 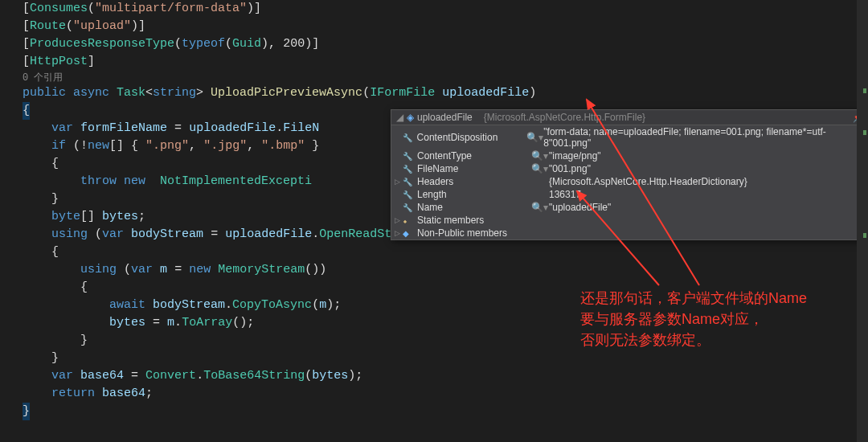 I want to click on prop-name: Name, so click(x=474, y=207).